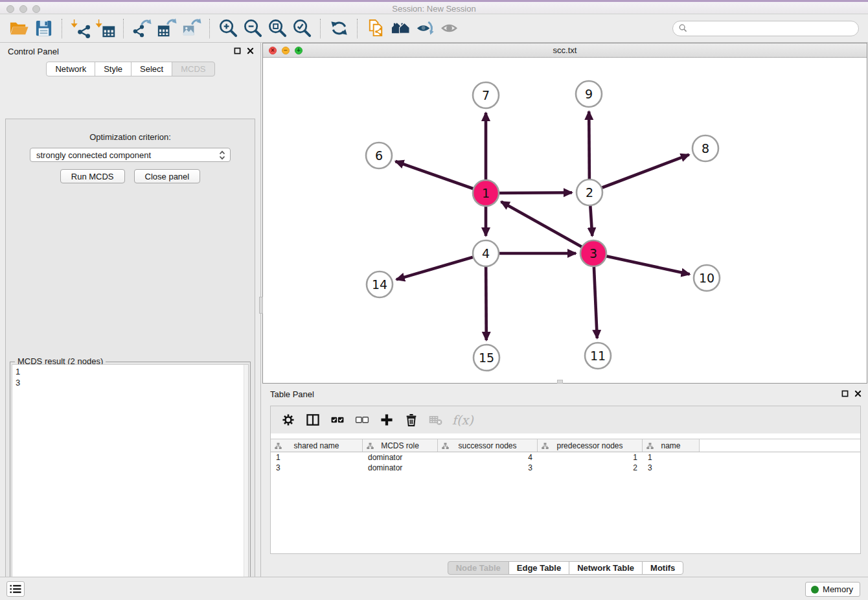  I want to click on search-input, so click(771, 29).